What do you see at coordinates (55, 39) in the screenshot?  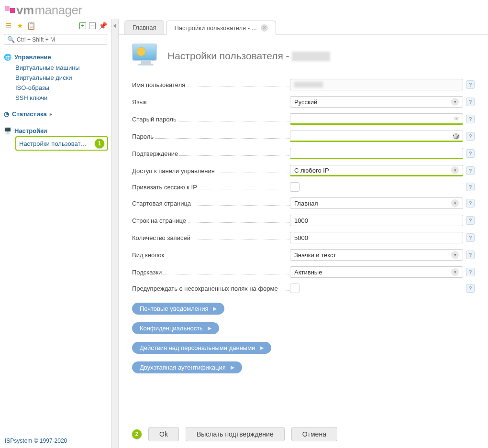 I see `search-input: 🔍` at bounding box center [55, 39].